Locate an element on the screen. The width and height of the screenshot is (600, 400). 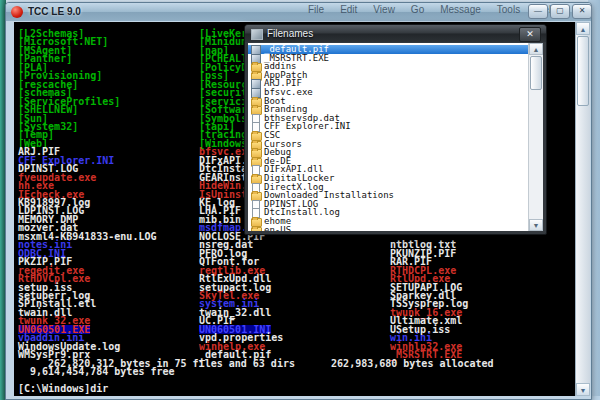
window-controls: — ▢ ✕ is located at coordinates (560, 12).